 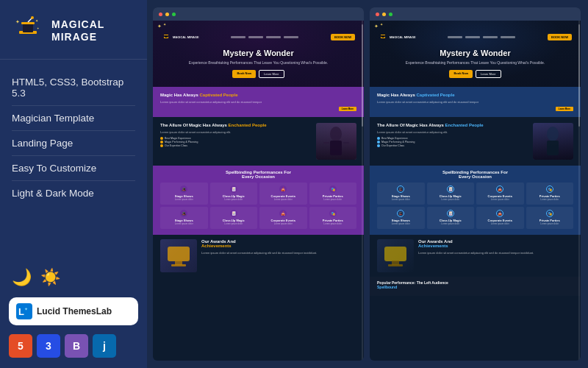 What do you see at coordinates (104, 346) in the screenshot?
I see `jquery-label: j` at bounding box center [104, 346].